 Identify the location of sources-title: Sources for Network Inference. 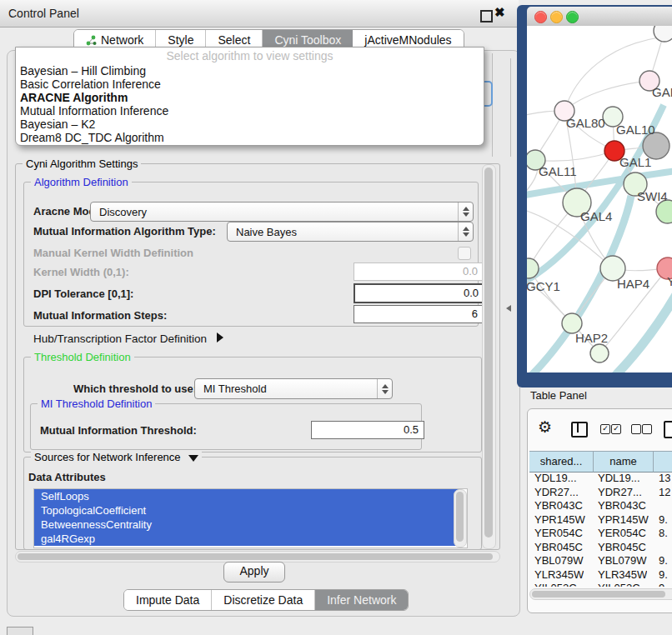
(117, 457).